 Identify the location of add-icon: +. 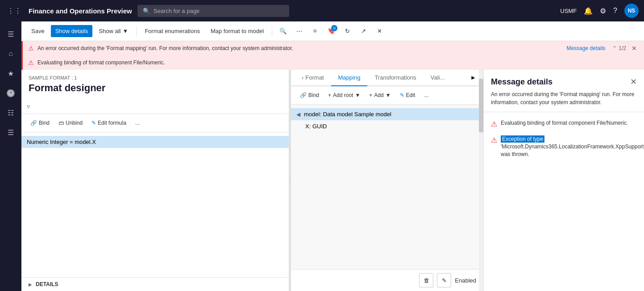
(370, 95).